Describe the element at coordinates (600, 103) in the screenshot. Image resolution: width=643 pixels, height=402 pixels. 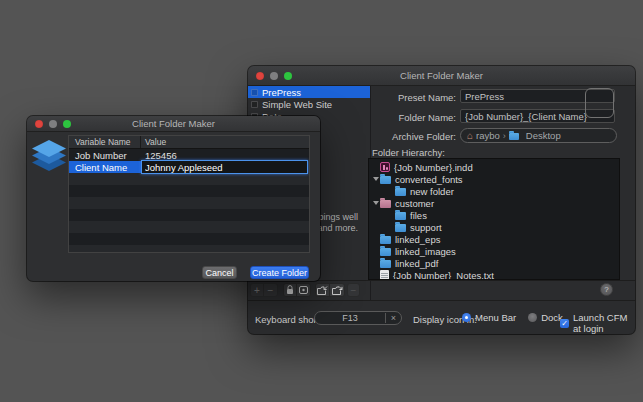
I see `preset-image-well` at that location.